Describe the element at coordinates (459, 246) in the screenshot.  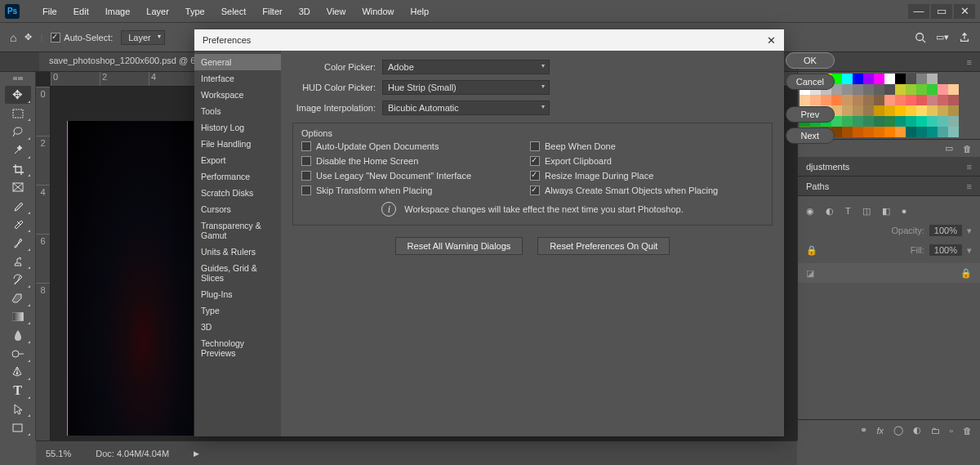
I see `reset-warnings-button: Reset All Warning Dialogs` at that location.